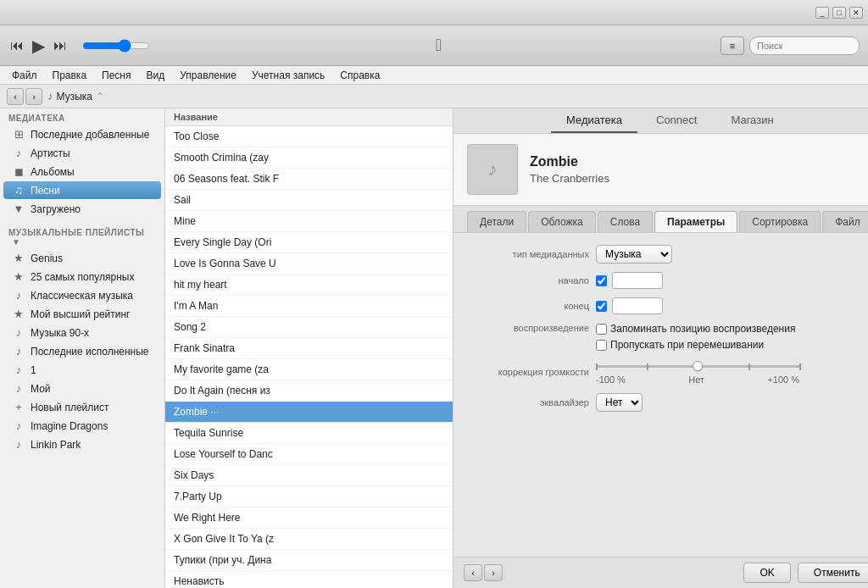 The height and width of the screenshot is (588, 868). What do you see at coordinates (90, 352) in the screenshot?
I see `sidebar-label-recent-played: Последние исполненные` at bounding box center [90, 352].